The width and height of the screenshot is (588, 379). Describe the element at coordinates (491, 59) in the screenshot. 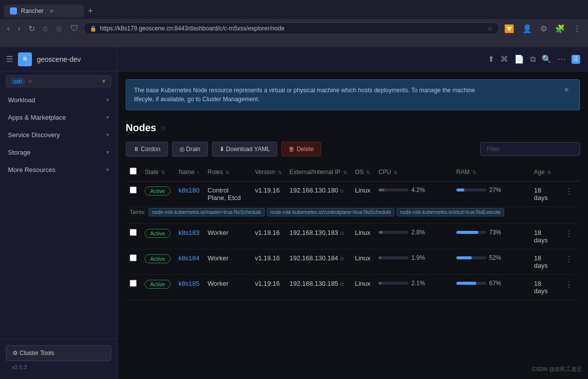

I see `upload-icon: ⬆` at that location.